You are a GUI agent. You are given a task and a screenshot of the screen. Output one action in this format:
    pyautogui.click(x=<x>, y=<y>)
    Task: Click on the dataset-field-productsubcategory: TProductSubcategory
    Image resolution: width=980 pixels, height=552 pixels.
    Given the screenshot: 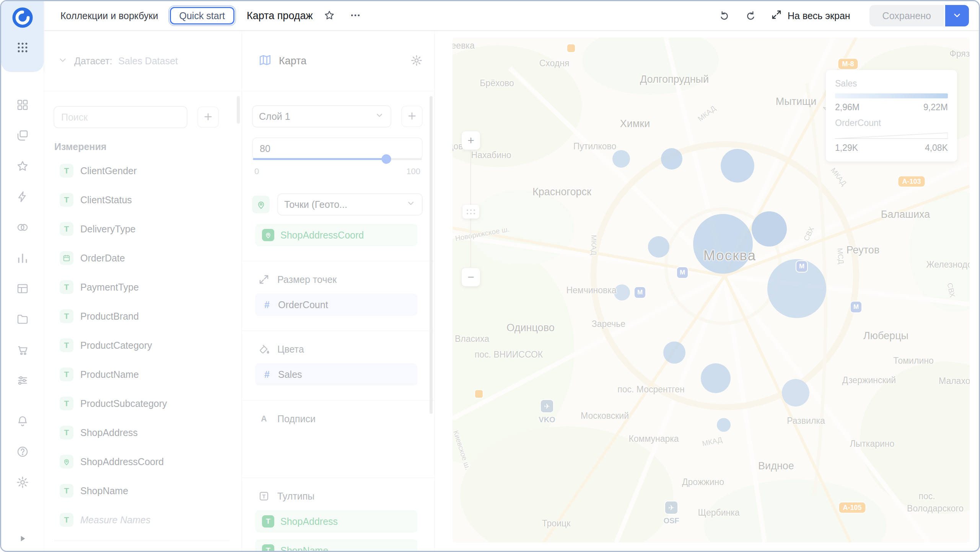 What is the action you would take?
    pyautogui.click(x=143, y=403)
    